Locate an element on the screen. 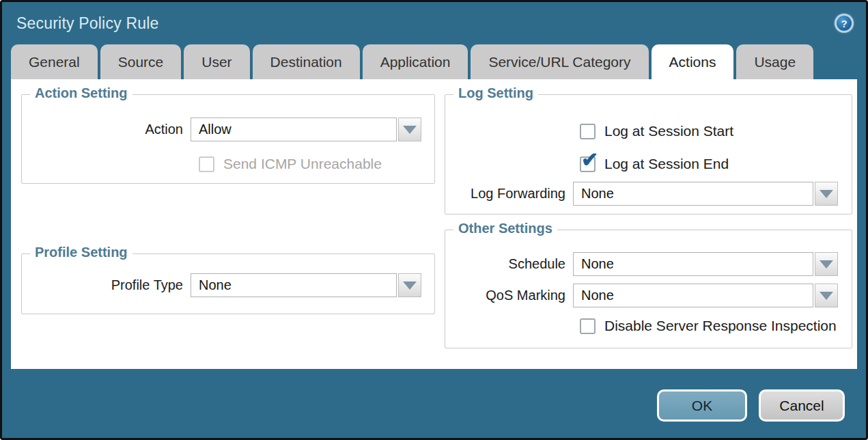 This screenshot has width=868, height=440. action-setting-legend: Action Setting is located at coordinates (81, 93).